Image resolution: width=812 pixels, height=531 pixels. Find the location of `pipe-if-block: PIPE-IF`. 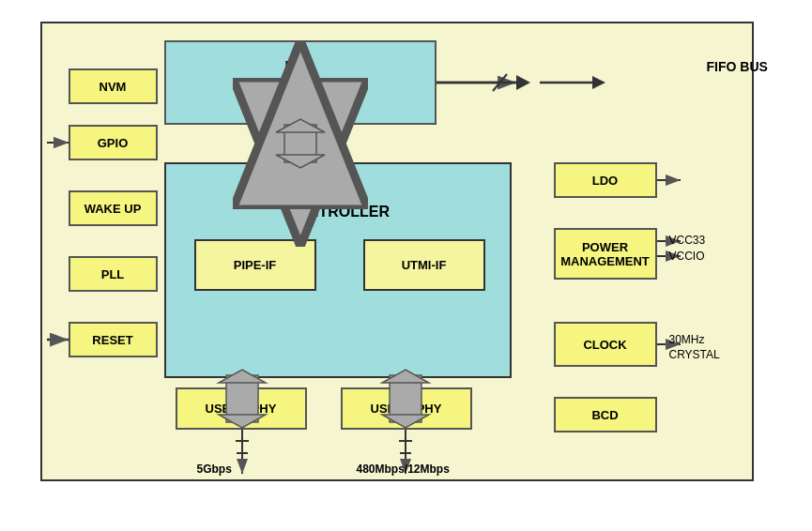

pipe-if-block: PIPE-IF is located at coordinates (255, 265).